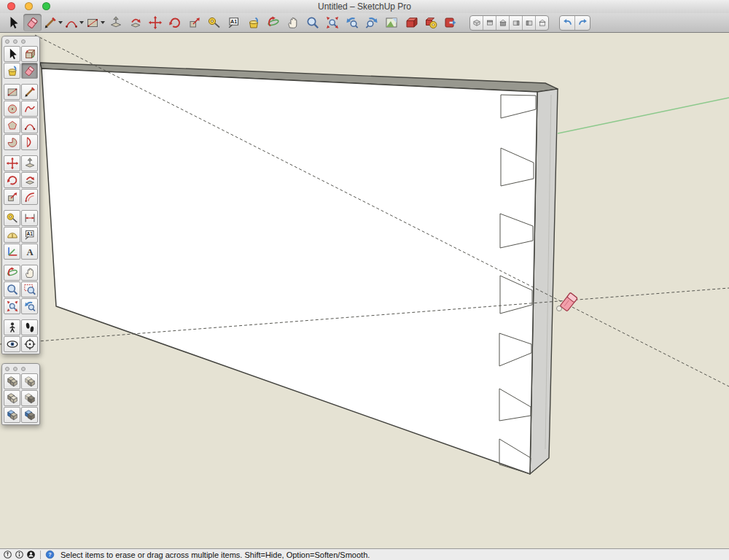  Describe the element at coordinates (12, 415) in the screenshot. I see `trim-button` at that location.